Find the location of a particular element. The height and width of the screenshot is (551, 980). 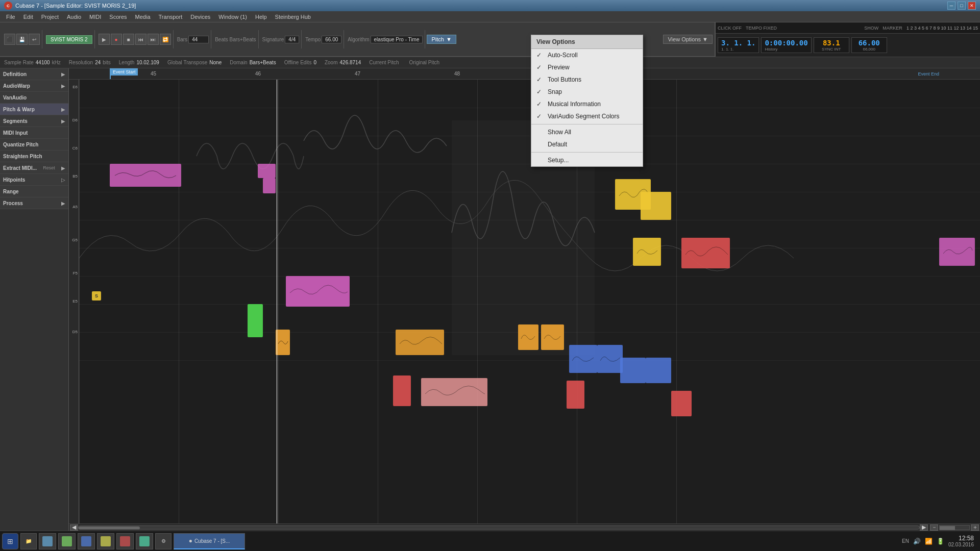

sidebar-header-straighten-pitch: Straighten Pitch is located at coordinates (34, 156).